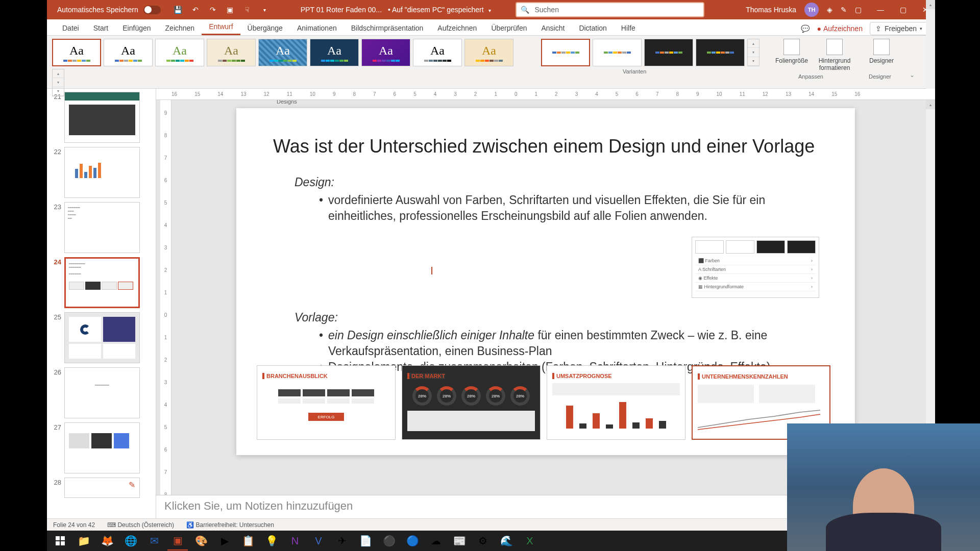  I want to click on tab-ansicht: Ansicht, so click(553, 28).